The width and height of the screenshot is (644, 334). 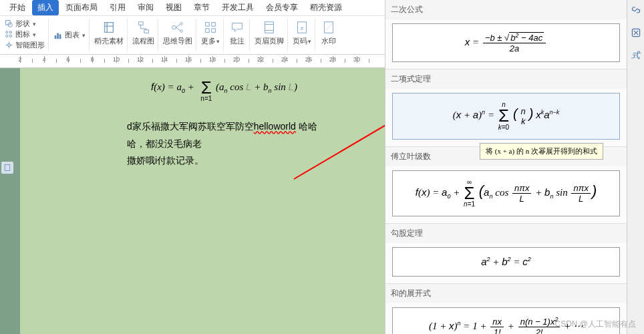 What do you see at coordinates (202, 8) in the screenshot?
I see `tab-section: 章节` at bounding box center [202, 8].